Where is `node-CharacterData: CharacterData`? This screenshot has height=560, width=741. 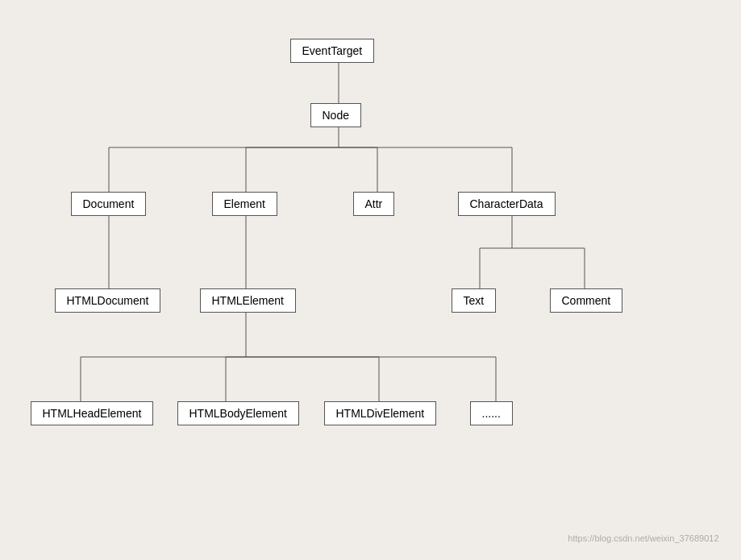 node-CharacterData: CharacterData is located at coordinates (506, 204).